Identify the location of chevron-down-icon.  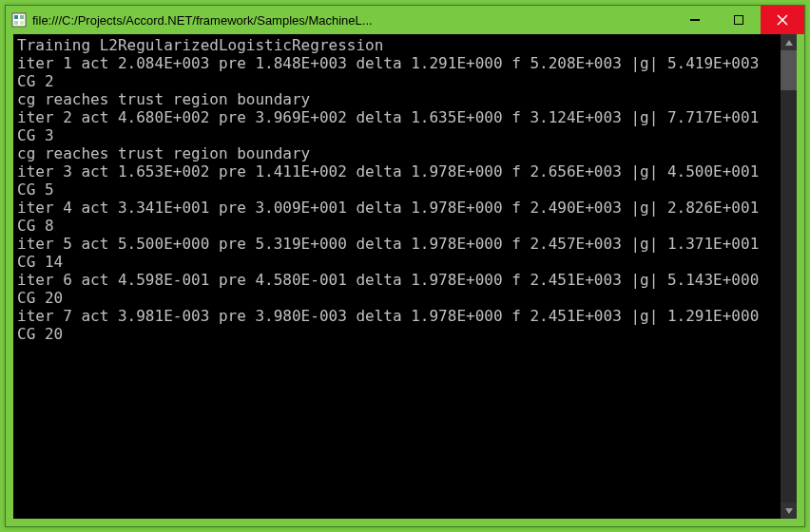
(789, 511).